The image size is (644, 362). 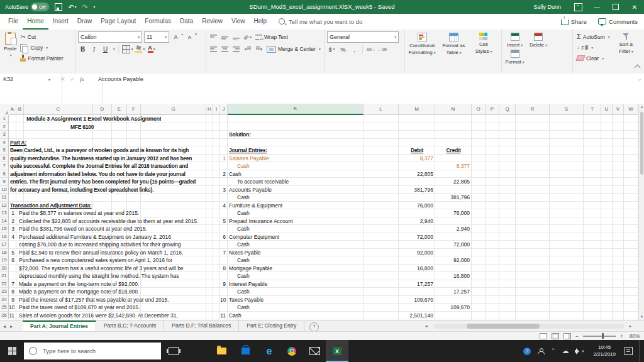 I want to click on decrease-indent-button, so click(x=248, y=49).